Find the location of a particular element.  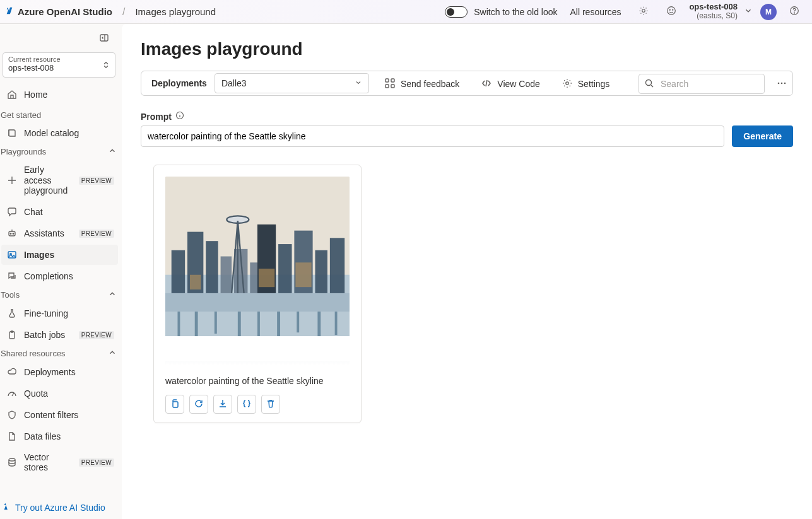

deployment-value: Dalle3 is located at coordinates (234, 83).